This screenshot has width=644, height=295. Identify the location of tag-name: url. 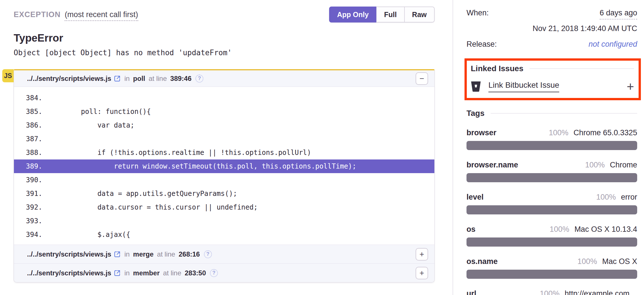
(472, 292).